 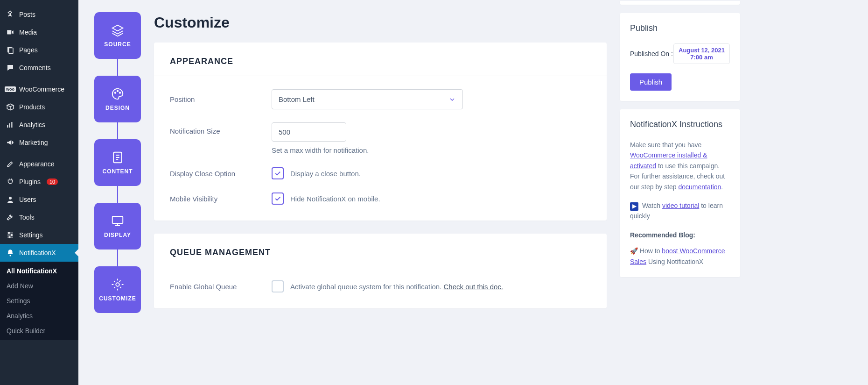 I want to click on mobile-visibility-checkbox, so click(x=278, y=199).